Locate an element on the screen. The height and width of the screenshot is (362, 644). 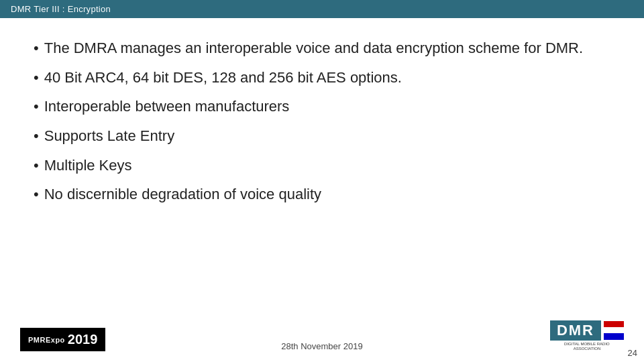
pmr-logo-text: PMRExpo is located at coordinates (47, 340).